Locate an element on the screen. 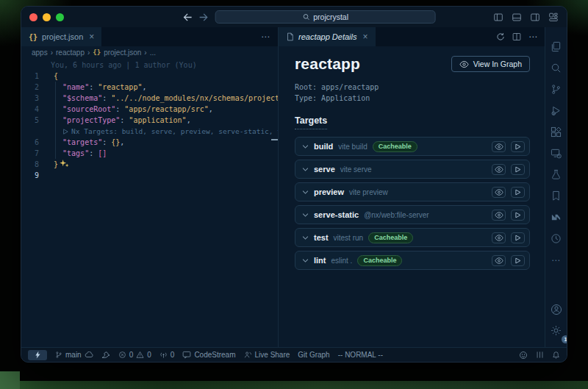 The height and width of the screenshot is (389, 588). cloud-sync-icon is located at coordinates (89, 354).